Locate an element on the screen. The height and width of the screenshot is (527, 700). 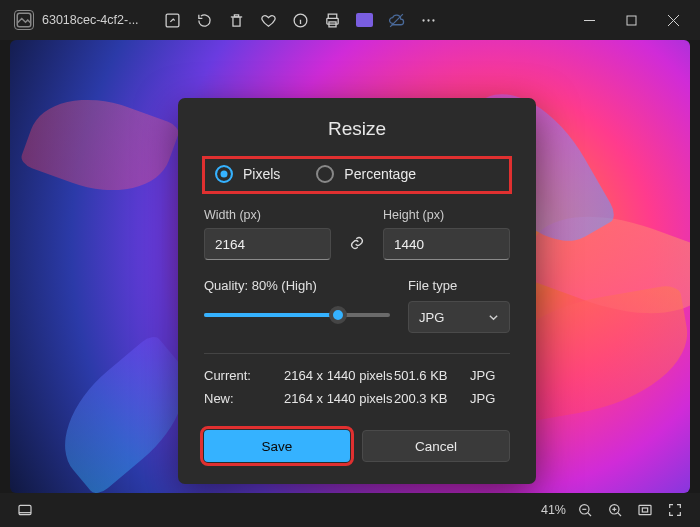
slider-fill is located at coordinates (271, 315).